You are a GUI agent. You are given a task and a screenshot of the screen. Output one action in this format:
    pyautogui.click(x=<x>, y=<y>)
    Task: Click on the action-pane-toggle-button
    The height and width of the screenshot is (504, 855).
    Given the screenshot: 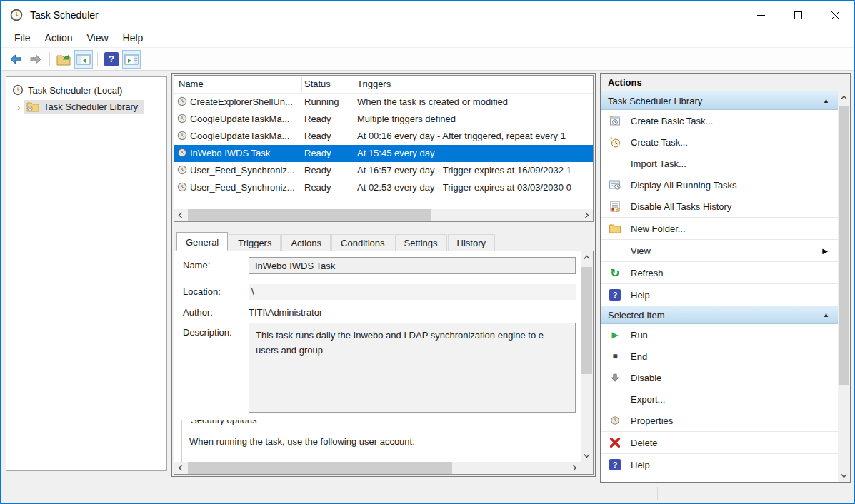 What is the action you would take?
    pyautogui.click(x=131, y=59)
    